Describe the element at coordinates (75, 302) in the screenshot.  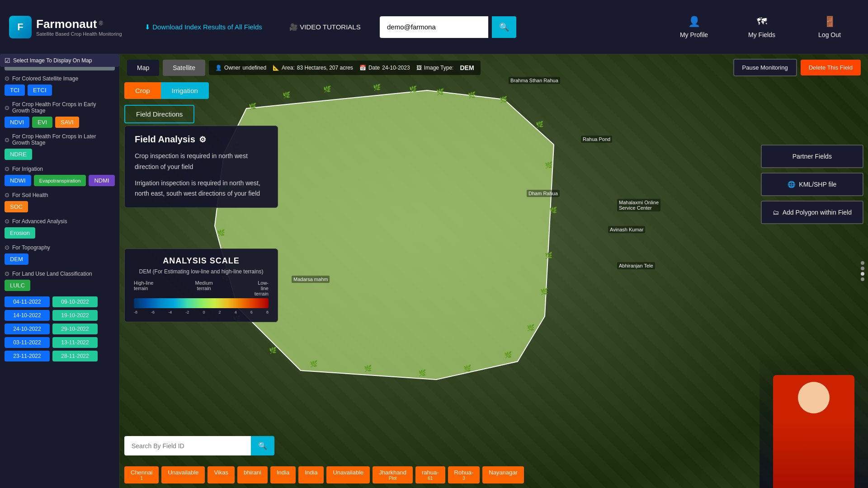
I see `date-btn-09-10-2022: 09-10-2022` at that location.